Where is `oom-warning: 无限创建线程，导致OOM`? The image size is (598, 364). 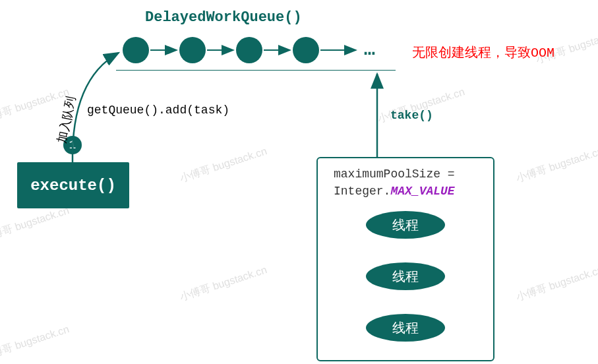 oom-warning: 无限创建线程，导致OOM is located at coordinates (483, 53).